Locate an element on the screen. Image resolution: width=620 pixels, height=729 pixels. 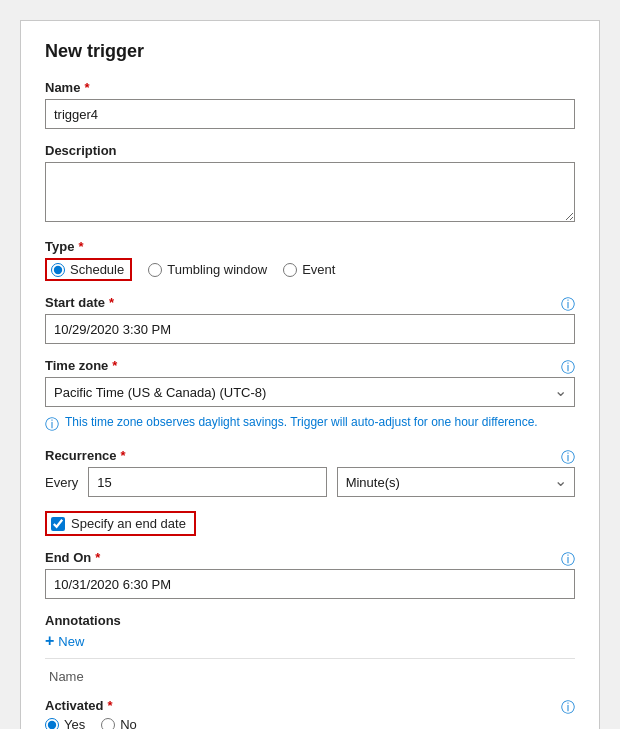
specify-end-date-label: Specify an end date is located at coordinates (120, 524).